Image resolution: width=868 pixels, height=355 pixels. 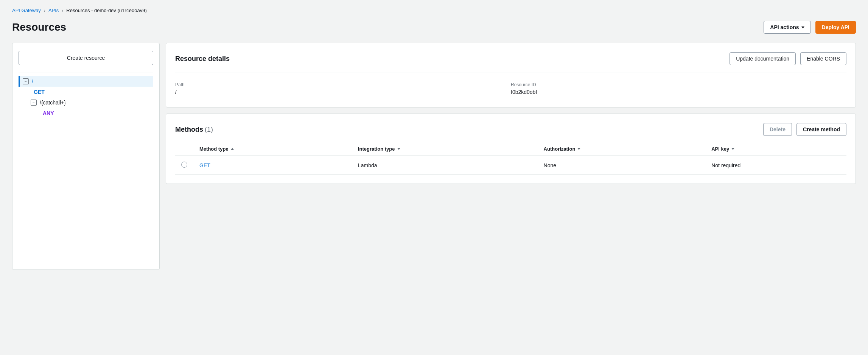 What do you see at coordinates (622, 165) in the screenshot?
I see `row-authorization-cell: None` at bounding box center [622, 165].